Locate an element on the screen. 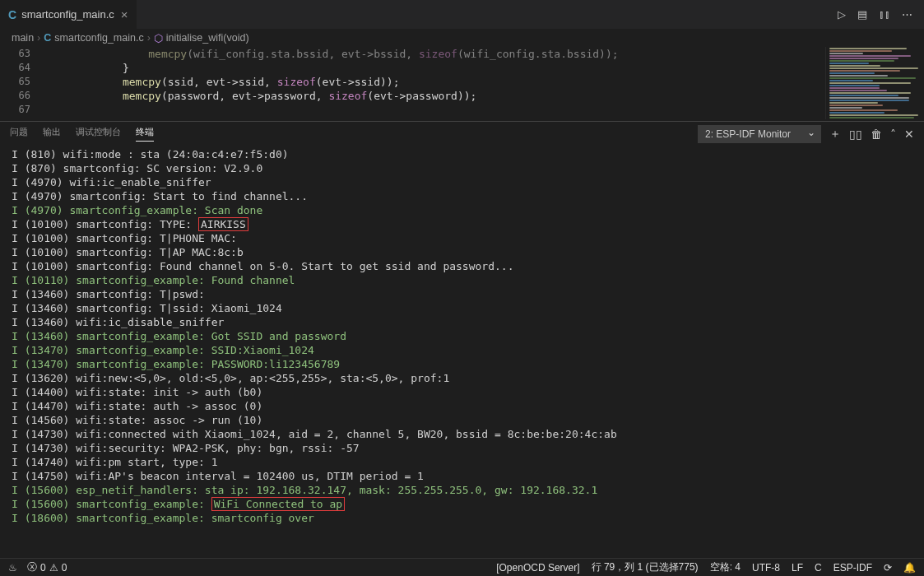 This screenshot has height=576, width=924. kill-terminal-icon: 🗑 is located at coordinates (876, 134).